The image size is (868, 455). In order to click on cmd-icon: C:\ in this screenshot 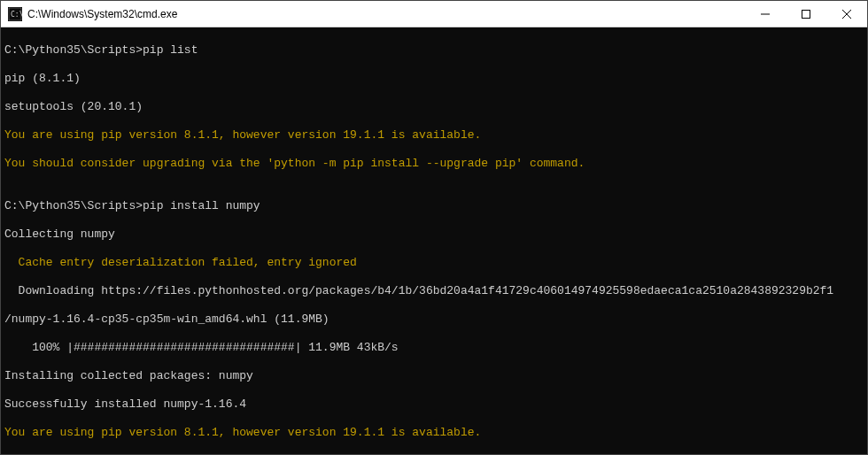, I will do `click(15, 14)`.